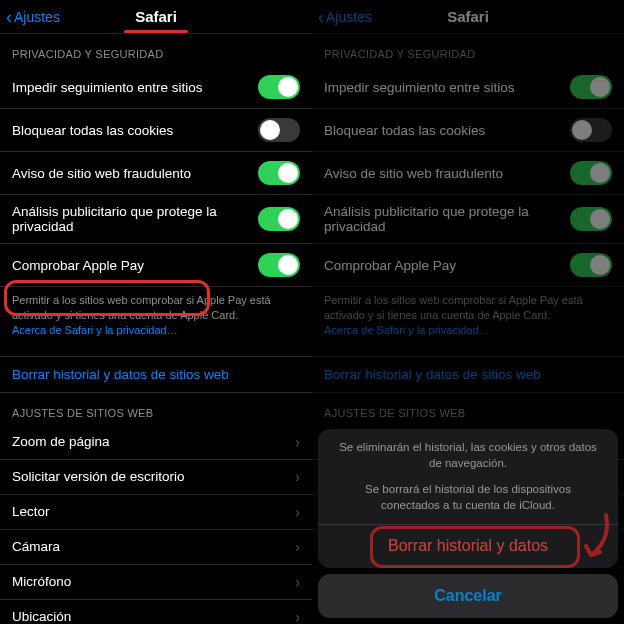  Describe the element at coordinates (154, 442) in the screenshot. I see `row-label: Zoom de página` at that location.